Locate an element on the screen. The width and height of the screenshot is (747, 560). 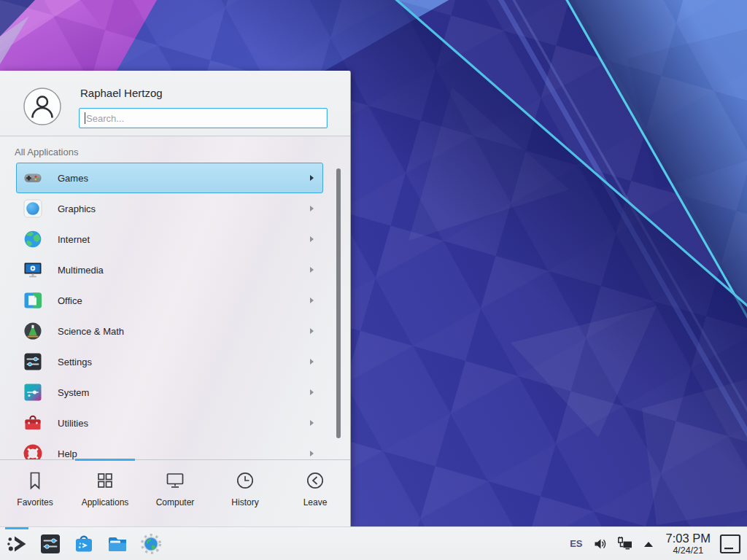
discover-button is located at coordinates (84, 544).